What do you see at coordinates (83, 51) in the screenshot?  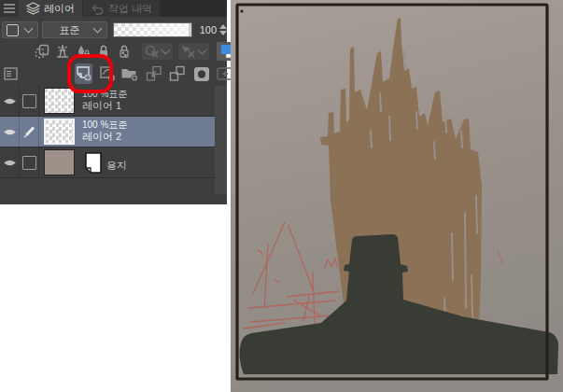 I see `lock-transparent-pixels-button` at bounding box center [83, 51].